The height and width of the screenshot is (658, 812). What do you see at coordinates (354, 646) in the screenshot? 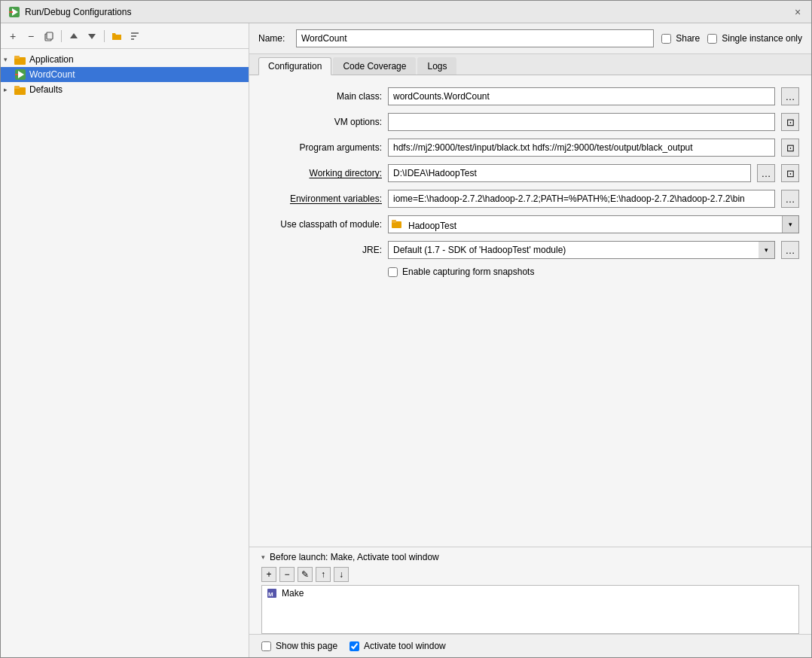
I see `activate-window-checkbox` at bounding box center [354, 646].